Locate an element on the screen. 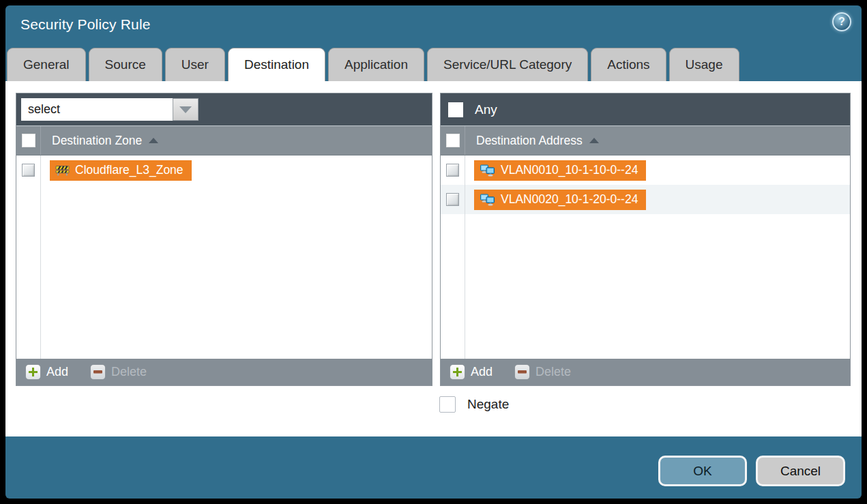 This screenshot has width=867, height=504. zone-icon is located at coordinates (63, 171).